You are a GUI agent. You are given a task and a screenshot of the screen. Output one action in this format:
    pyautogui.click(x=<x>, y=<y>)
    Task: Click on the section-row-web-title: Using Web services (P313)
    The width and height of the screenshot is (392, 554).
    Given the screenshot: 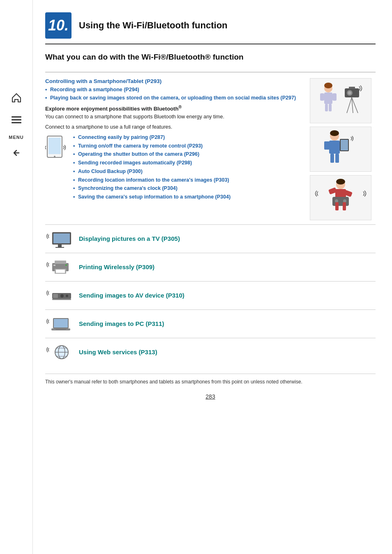 What is the action you would take?
    pyautogui.click(x=118, y=352)
    